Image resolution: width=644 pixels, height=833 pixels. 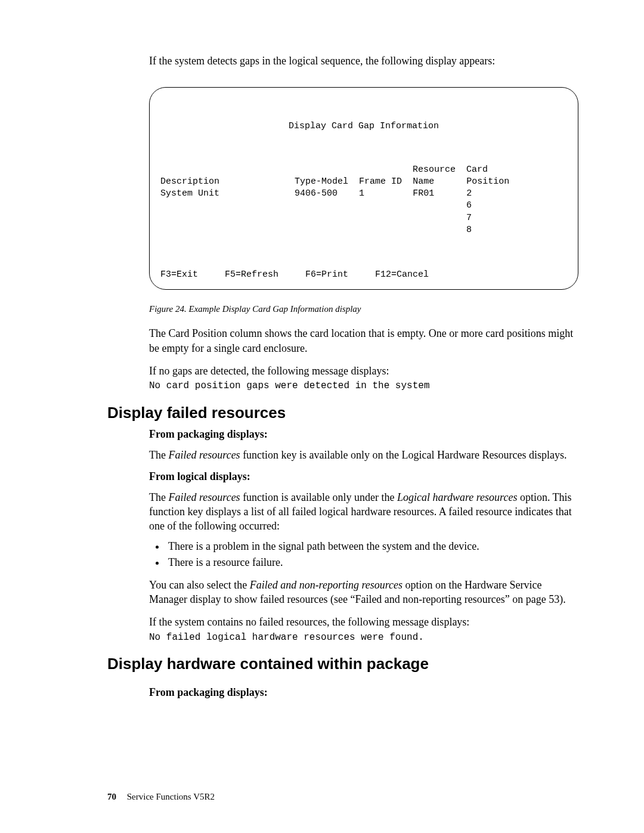 I want to click on footer-title: Service Functions V5R2, so click(x=171, y=797).